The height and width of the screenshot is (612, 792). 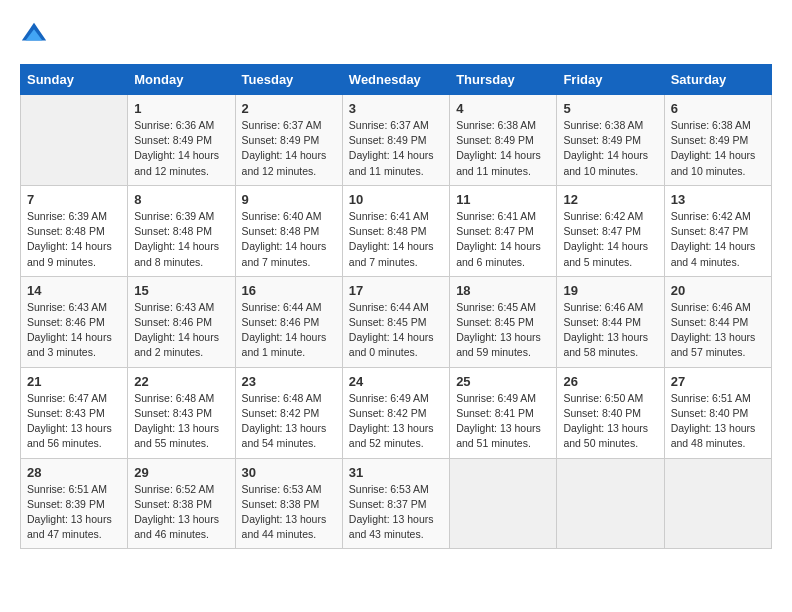 I want to click on day-number: 20, so click(x=718, y=290).